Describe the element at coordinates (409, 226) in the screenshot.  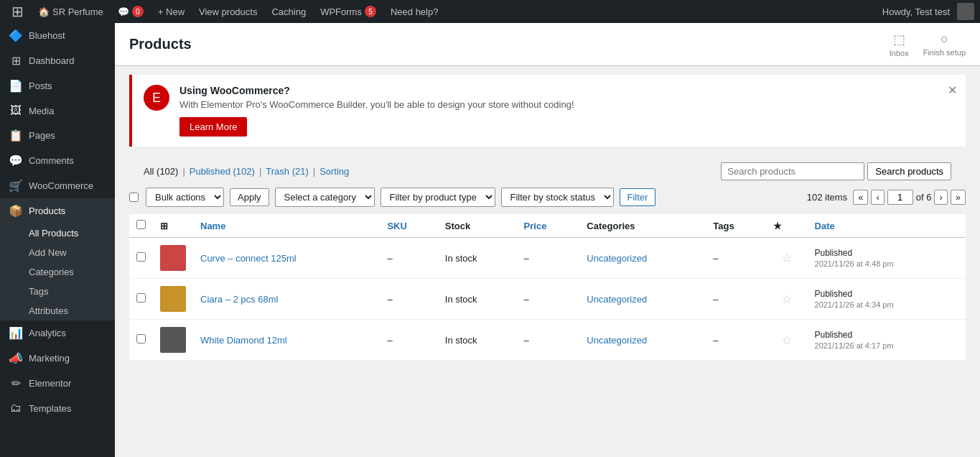
I see `th-sku: SKU` at that location.